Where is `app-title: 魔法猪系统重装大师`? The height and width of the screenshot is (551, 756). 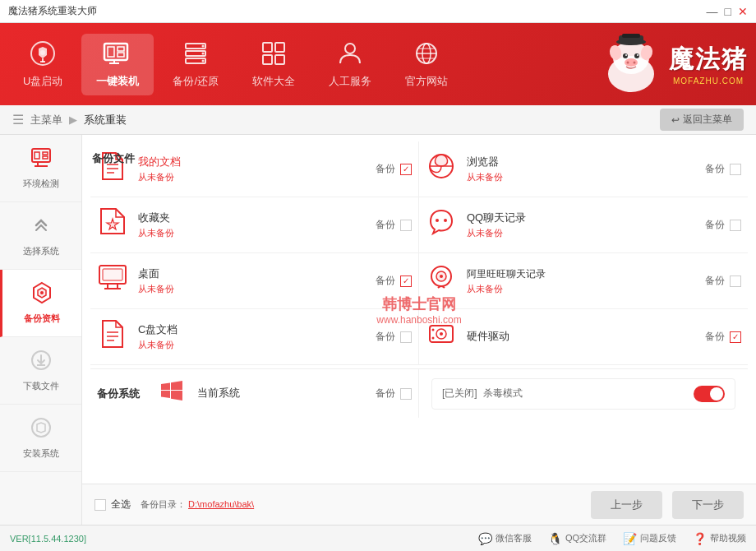 app-title: 魔法猪系统重装大师 is located at coordinates (53, 12).